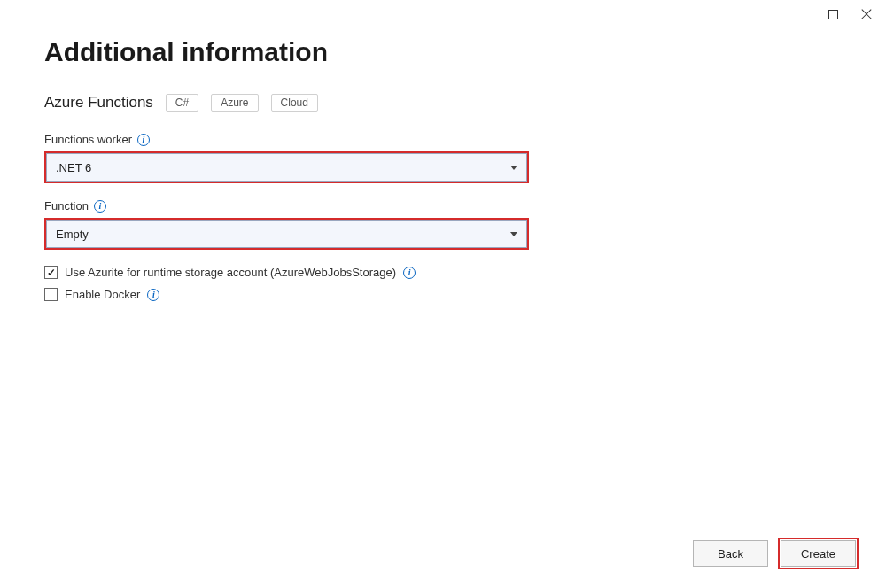 The height and width of the screenshot is (588, 886). Describe the element at coordinates (294, 103) in the screenshot. I see `tag-cloud: Cloud` at that location.